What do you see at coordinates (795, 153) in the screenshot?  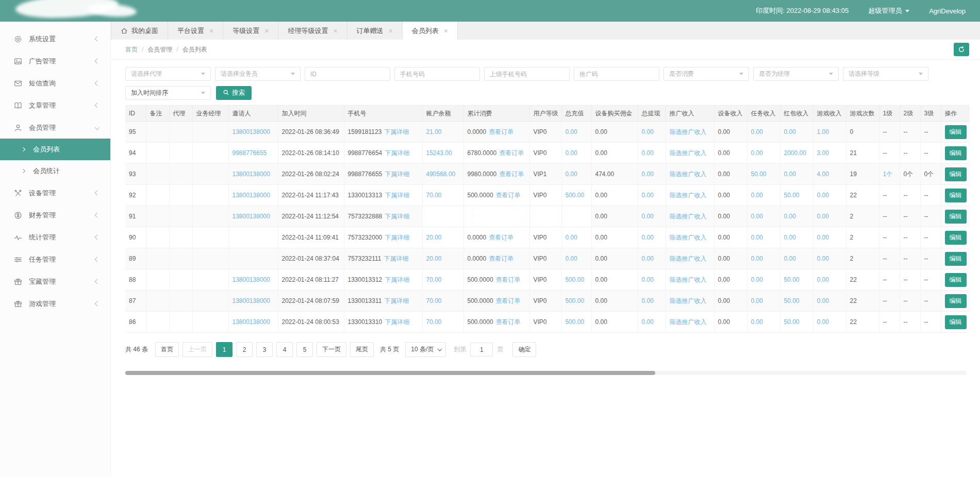 I see `cell-text: 2000.00` at bounding box center [795, 153].